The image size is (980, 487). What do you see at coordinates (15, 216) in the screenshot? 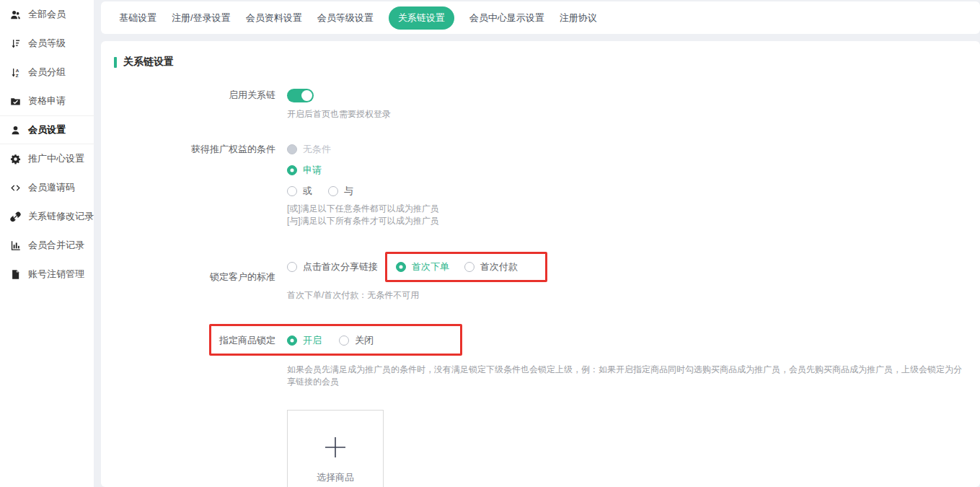
I see `link-icon` at bounding box center [15, 216].